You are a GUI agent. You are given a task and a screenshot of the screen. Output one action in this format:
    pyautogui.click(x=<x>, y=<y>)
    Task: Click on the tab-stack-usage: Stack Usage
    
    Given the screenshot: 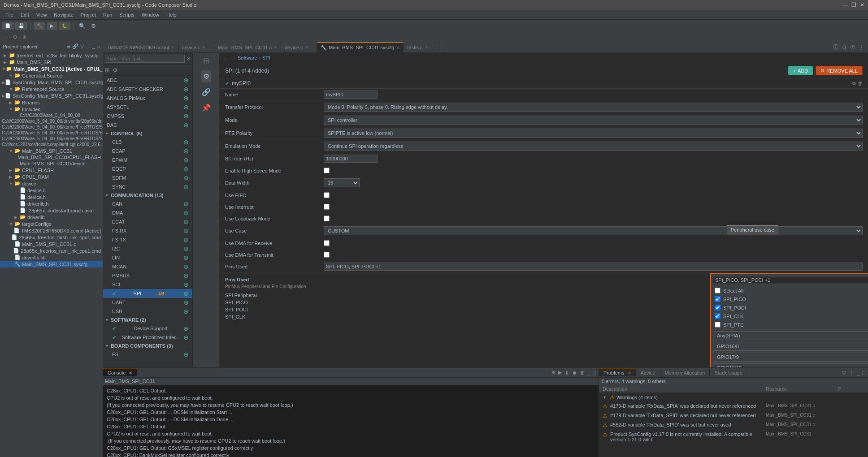 What is the action you would take?
    pyautogui.click(x=728, y=373)
    